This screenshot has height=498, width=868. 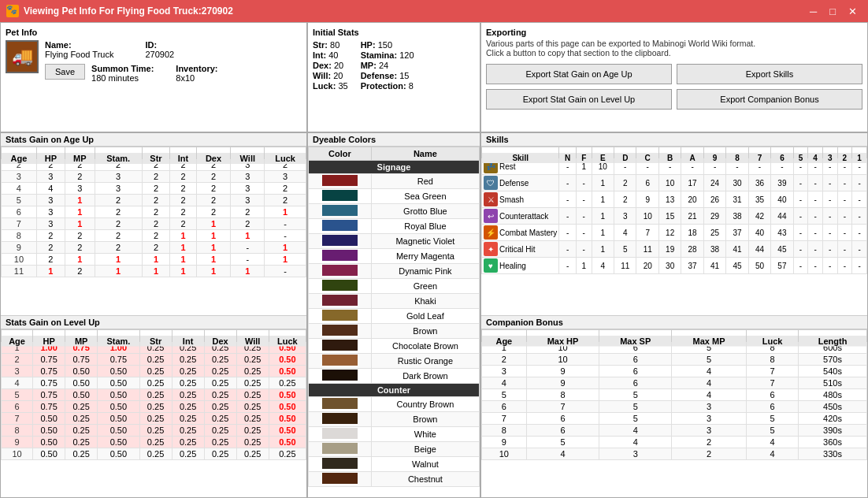 I want to click on close-button: ✕, so click(x=852, y=11).